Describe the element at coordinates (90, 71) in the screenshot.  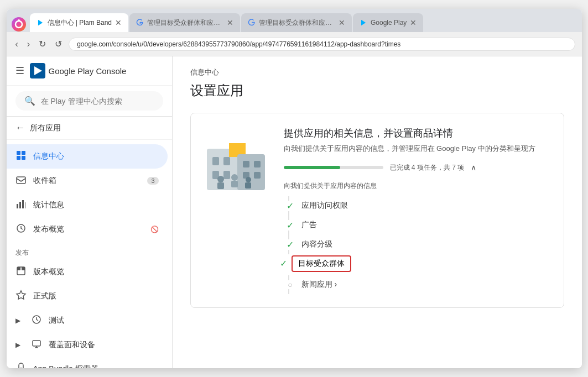
I see `sidebar-header: ☰ Google Play Console` at that location.